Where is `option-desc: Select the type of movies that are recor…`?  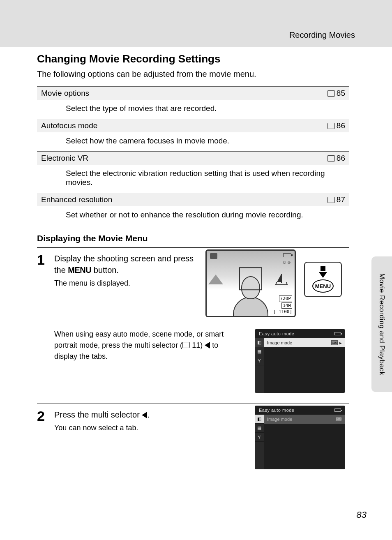
option-desc: Select the type of movies that are recor… is located at coordinates (193, 109).